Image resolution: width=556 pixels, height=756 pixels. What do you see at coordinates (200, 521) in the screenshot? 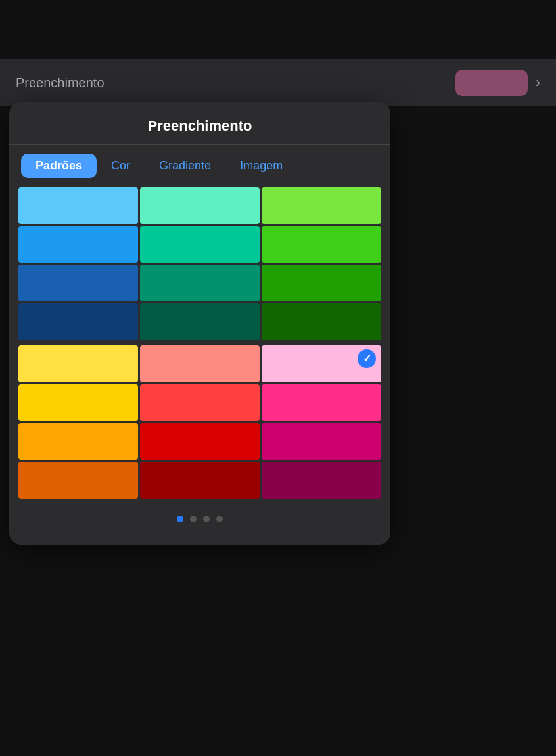
I see `page-indicator` at bounding box center [200, 521].